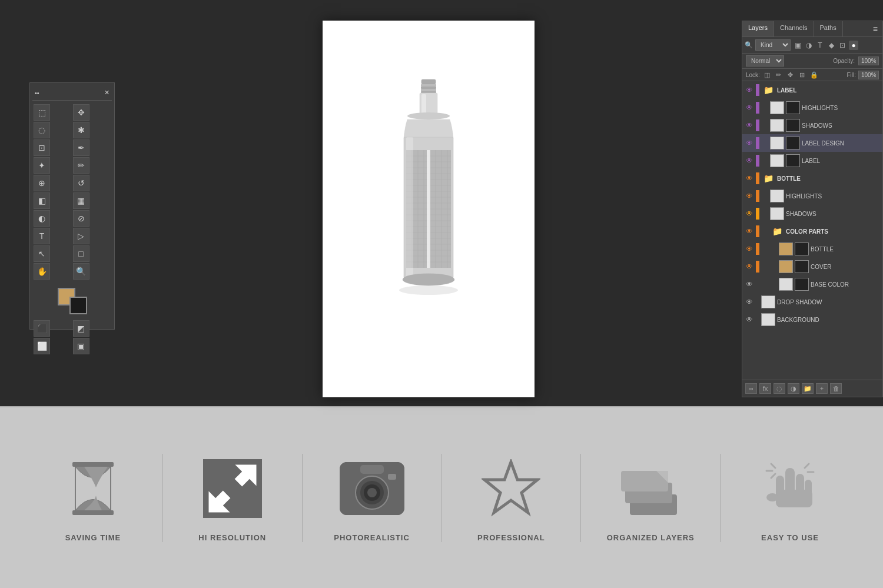 The image size is (883, 588). I want to click on add-layer-button: +, so click(822, 388).